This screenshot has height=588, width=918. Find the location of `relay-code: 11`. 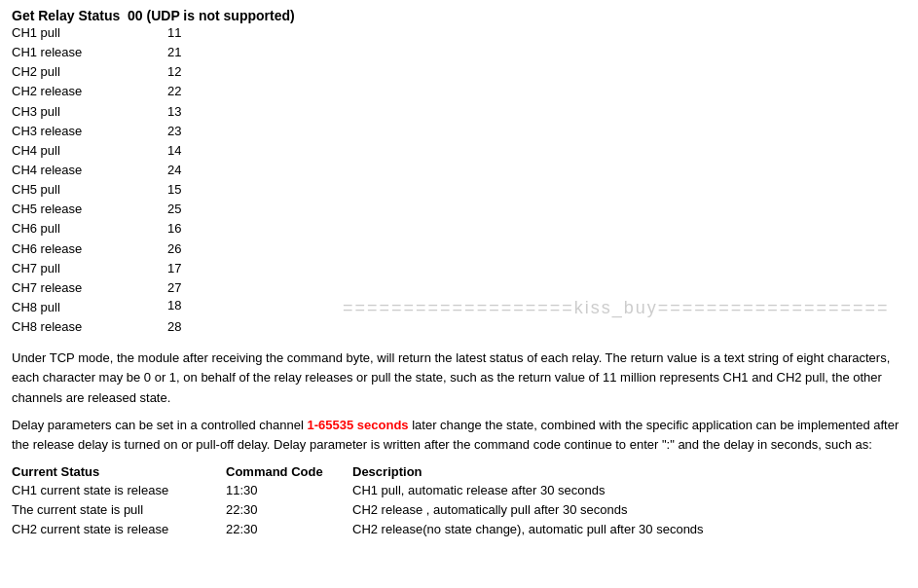

relay-code: 11 is located at coordinates (226, 33).